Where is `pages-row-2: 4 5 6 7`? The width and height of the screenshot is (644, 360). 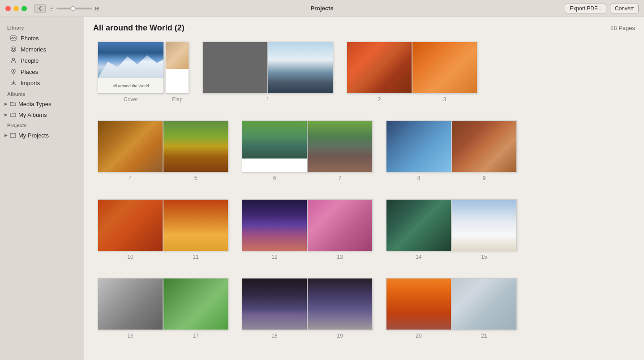 pages-row-2: 4 5 6 7 is located at coordinates (364, 151).